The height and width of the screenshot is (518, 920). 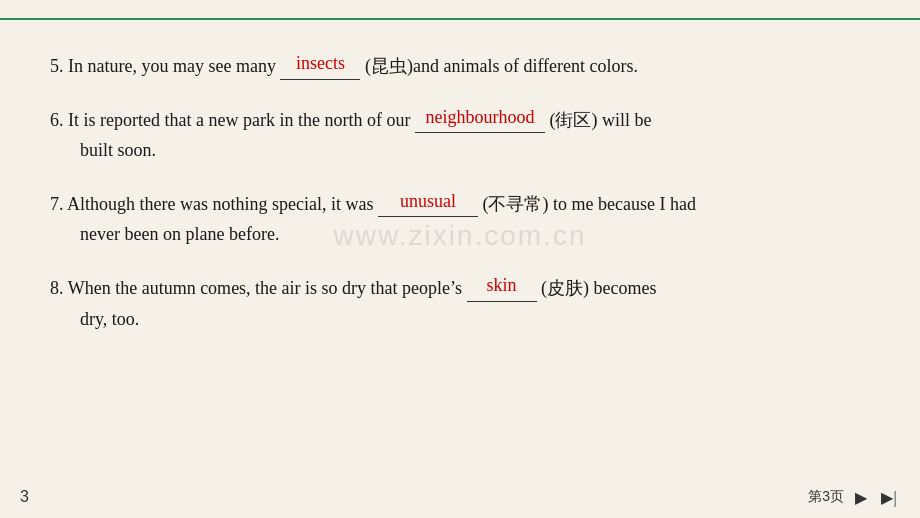 I want to click on item-number: 5., so click(x=57, y=66).